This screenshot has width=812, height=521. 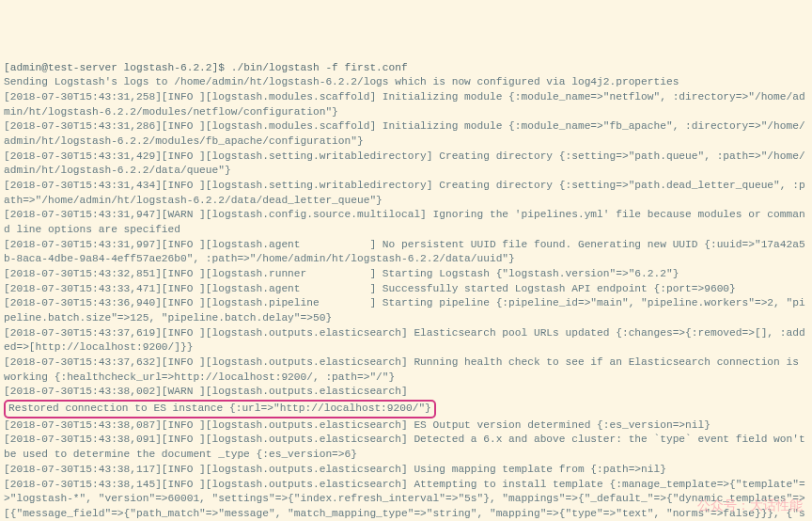 I want to click on shell-command: ./bin/logstash -f first.conf, so click(x=320, y=68).